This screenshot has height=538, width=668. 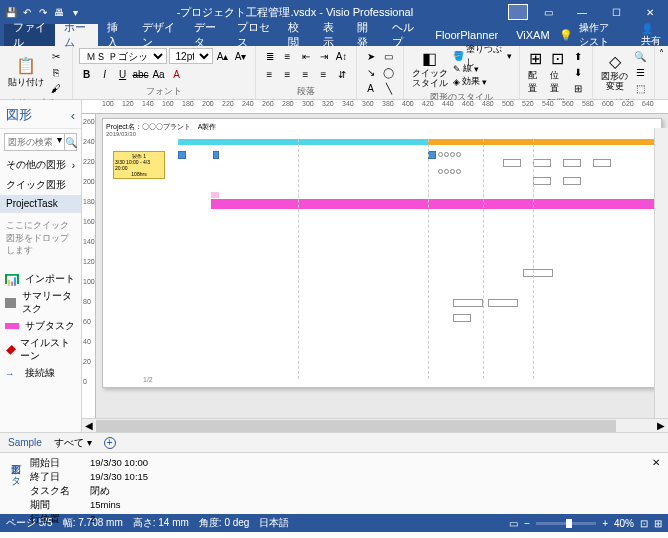 I want to click on tab-data: データ, so click(x=206, y=35).